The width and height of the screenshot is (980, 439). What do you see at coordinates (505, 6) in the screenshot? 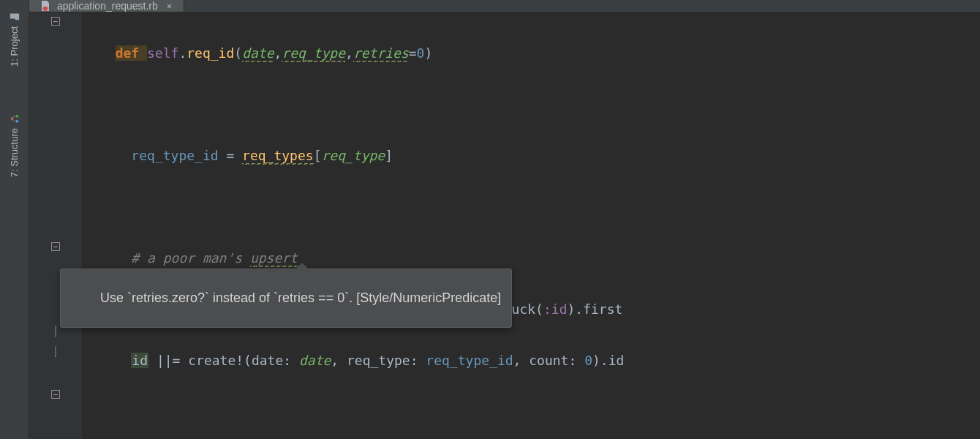
I see `tab-bar: application_request.rb ×` at bounding box center [505, 6].